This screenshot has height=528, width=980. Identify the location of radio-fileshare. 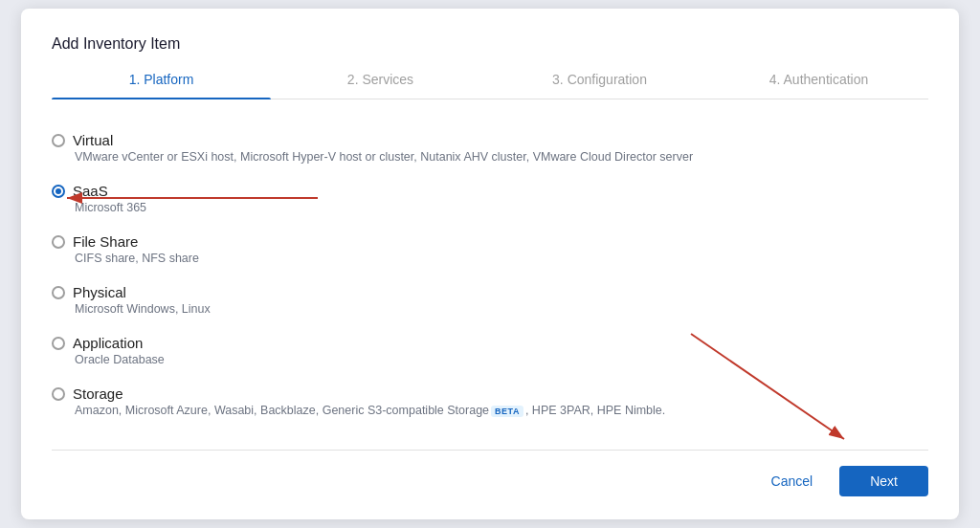
(58, 242).